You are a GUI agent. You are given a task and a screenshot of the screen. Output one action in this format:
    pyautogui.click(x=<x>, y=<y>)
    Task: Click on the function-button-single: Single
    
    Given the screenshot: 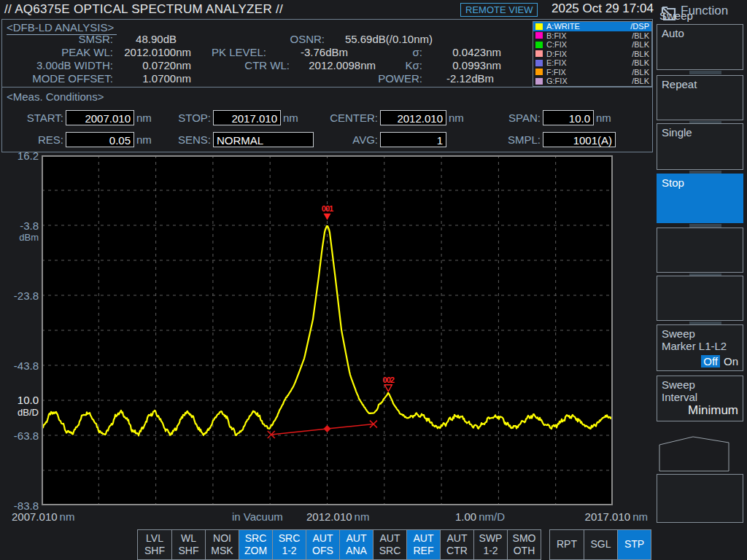 What is the action you would take?
    pyautogui.click(x=700, y=147)
    